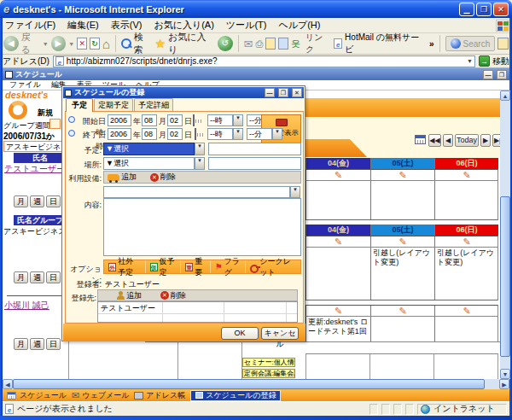 The image size is (512, 420). What do you see at coordinates (160, 396) in the screenshot?
I see `taskbar-addressbook-tab: アドレス帳` at bounding box center [160, 396].